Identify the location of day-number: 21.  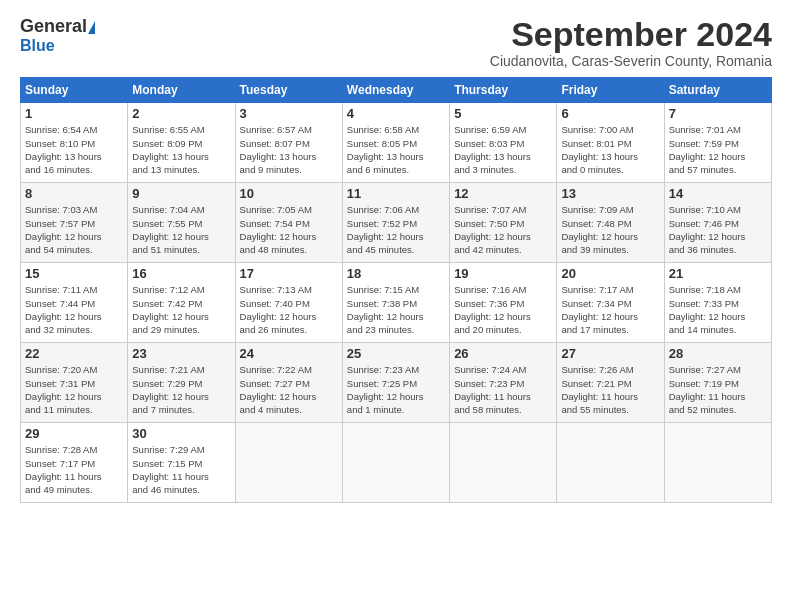
(718, 274).